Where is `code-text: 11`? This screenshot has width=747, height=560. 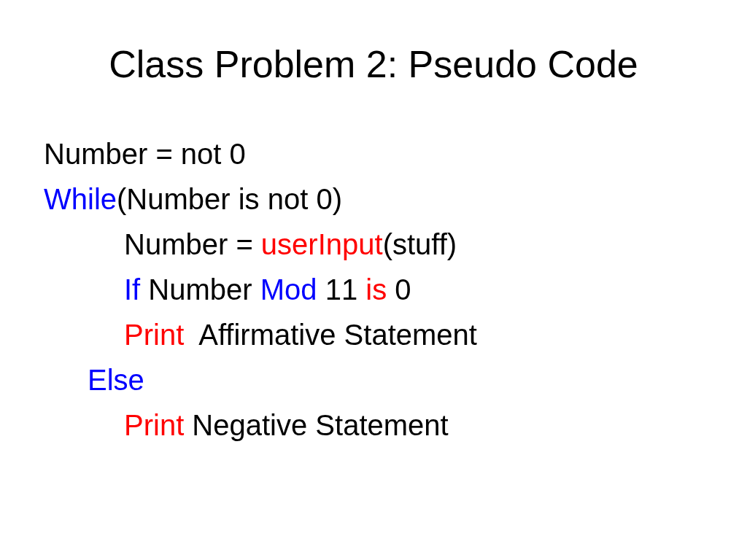
code-text: 11 is located at coordinates (341, 289).